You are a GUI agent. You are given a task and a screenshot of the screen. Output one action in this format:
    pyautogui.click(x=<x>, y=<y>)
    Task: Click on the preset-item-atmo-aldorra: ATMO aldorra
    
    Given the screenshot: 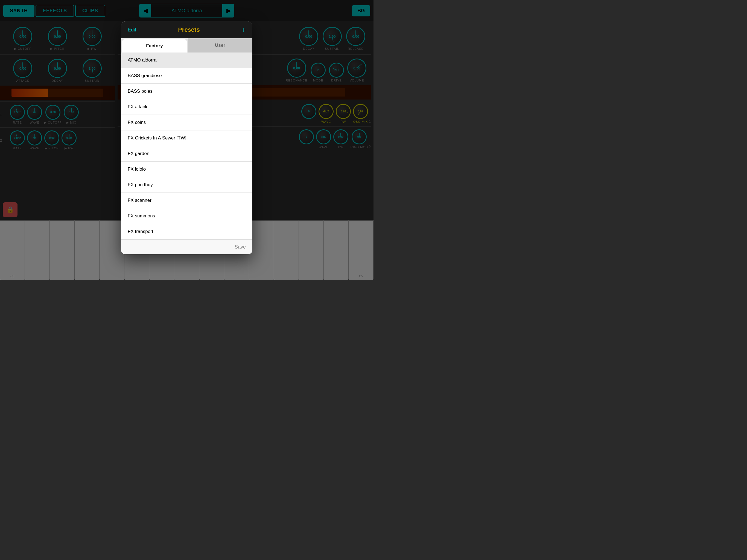 What is the action you would take?
    pyautogui.click(x=187, y=60)
    